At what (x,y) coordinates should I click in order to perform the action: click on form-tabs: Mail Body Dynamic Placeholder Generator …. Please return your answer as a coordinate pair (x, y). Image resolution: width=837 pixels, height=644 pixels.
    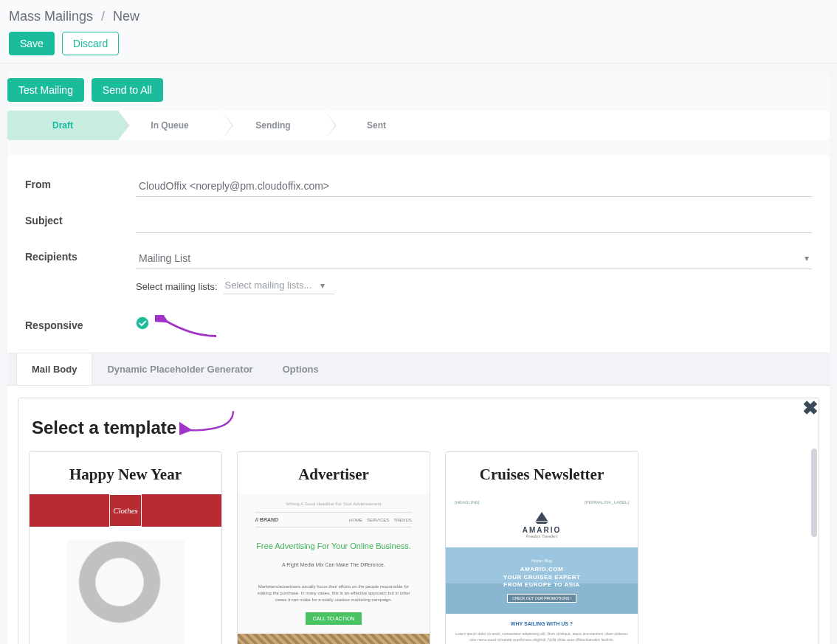
    Looking at the image, I should click on (418, 369).